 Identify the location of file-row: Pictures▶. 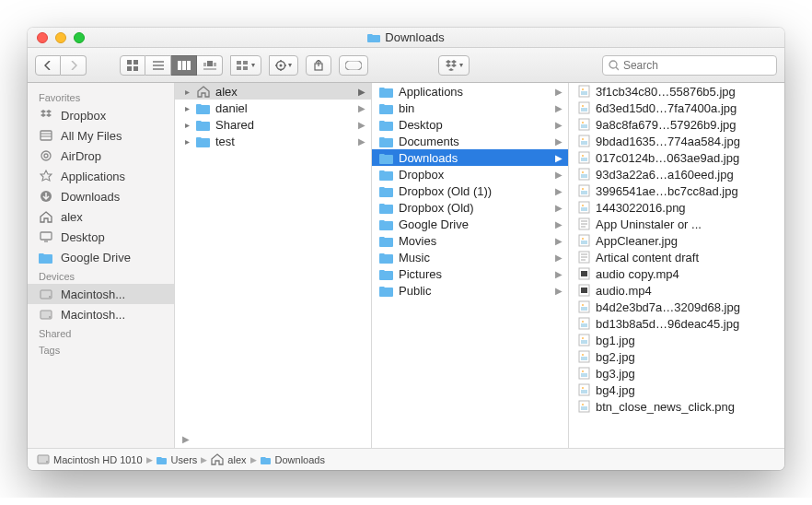
(470, 274).